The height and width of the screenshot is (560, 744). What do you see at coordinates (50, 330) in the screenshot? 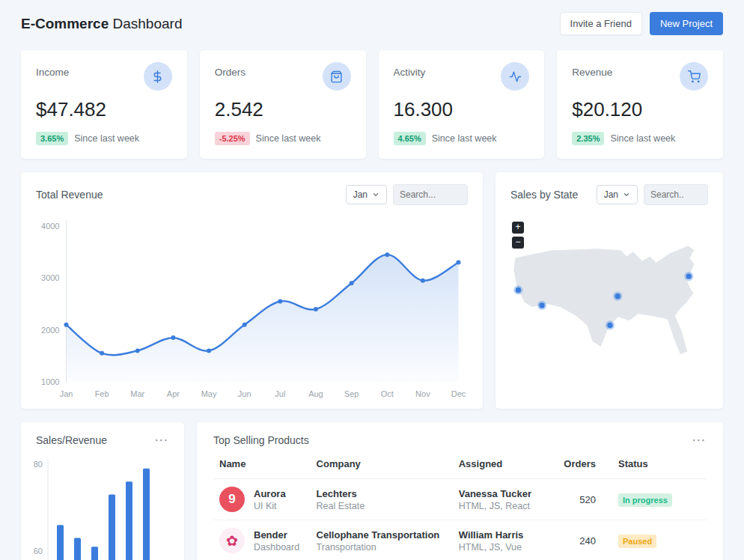
I see `svg-text: 2000` at bounding box center [50, 330].